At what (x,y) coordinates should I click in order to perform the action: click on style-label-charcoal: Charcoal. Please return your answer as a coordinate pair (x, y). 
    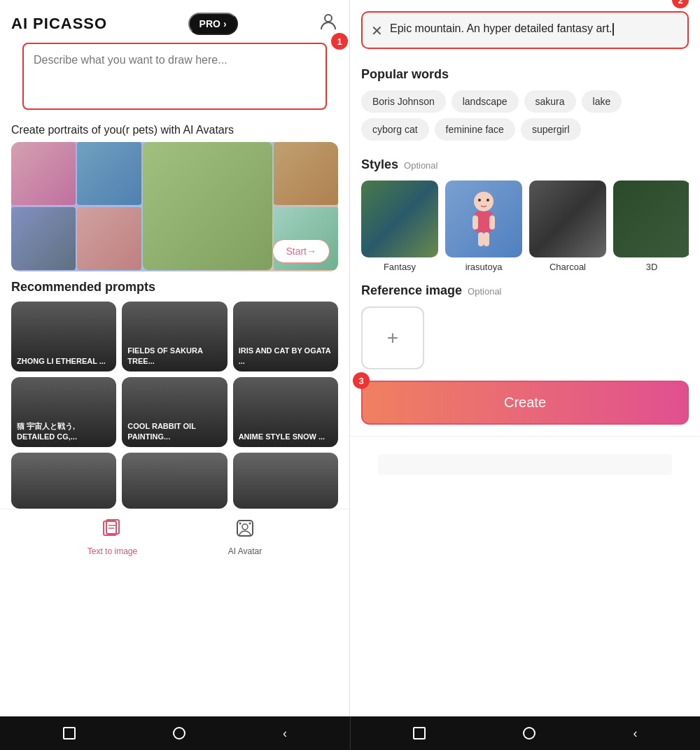
    Looking at the image, I should click on (568, 267).